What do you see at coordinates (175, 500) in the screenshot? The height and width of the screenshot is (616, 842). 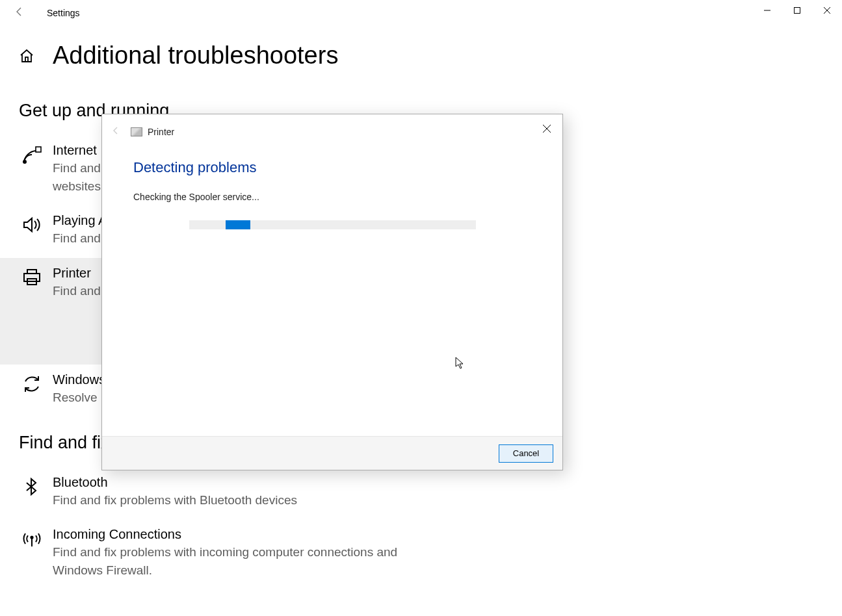 I see `ts-desc: Find and fix problems with Bluetooth dev…` at bounding box center [175, 500].